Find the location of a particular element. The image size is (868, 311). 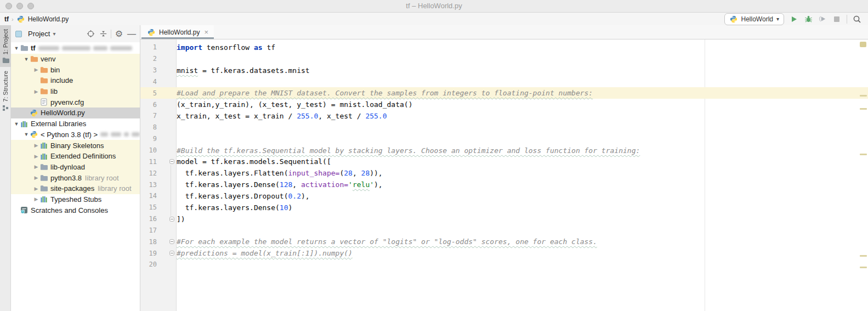

code-text: tf.keras.layers.Dropout(0.2), is located at coordinates (243, 196).